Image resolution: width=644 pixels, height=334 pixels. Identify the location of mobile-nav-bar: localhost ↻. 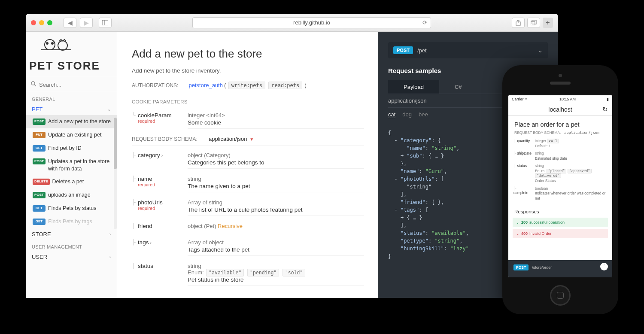
(560, 109).